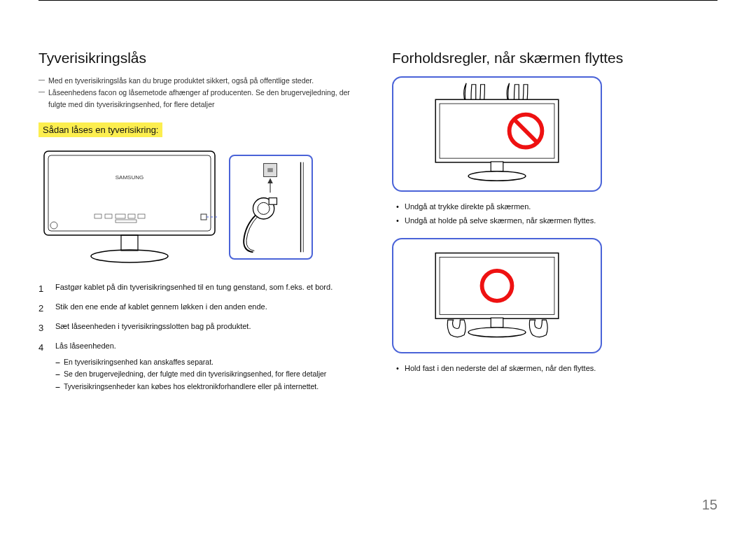 Image resolution: width=756 pixels, height=534 pixels. What do you see at coordinates (210, 363) in the screenshot?
I see `step-4-sub-1: En tyverisikringsenhed kan anskaffes sep…` at bounding box center [210, 363].